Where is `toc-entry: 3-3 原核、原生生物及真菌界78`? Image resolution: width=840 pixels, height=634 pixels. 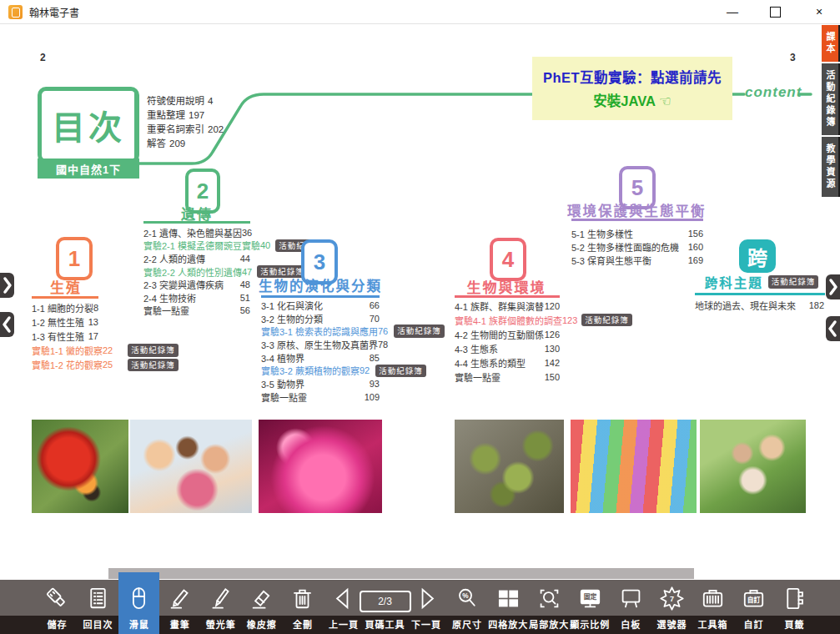
toc-entry: 3-3 原核、原生生物及真菌界78 is located at coordinates (320, 345).